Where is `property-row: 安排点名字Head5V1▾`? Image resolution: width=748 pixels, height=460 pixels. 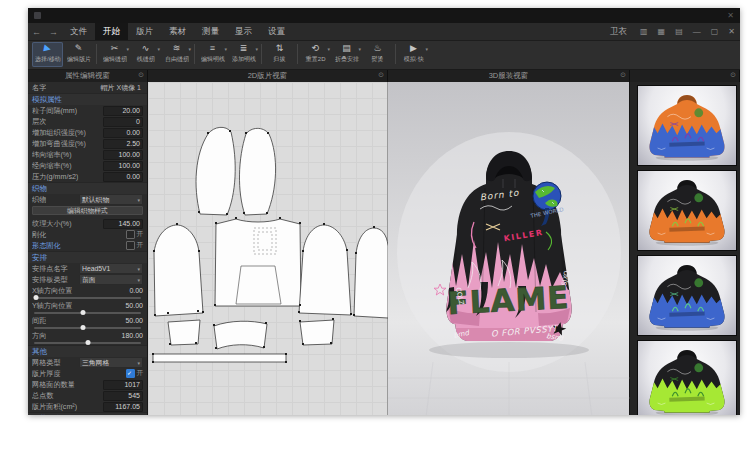 property-row: 安排点名字Head5V1▾ is located at coordinates (88, 268).